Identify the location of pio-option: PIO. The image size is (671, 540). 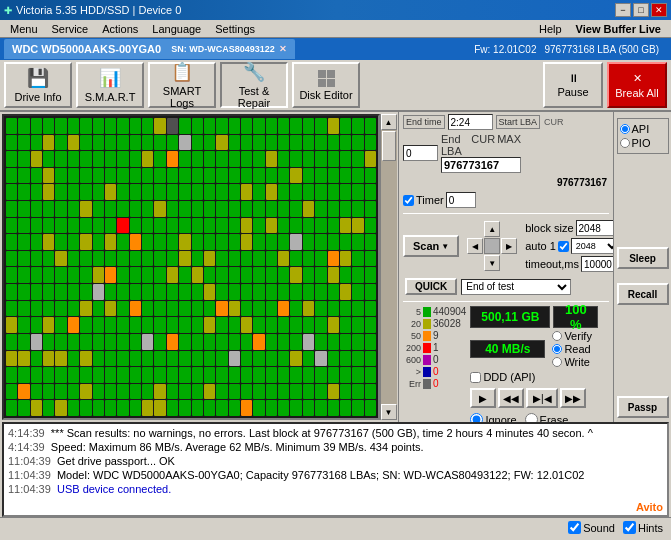
(643, 143).